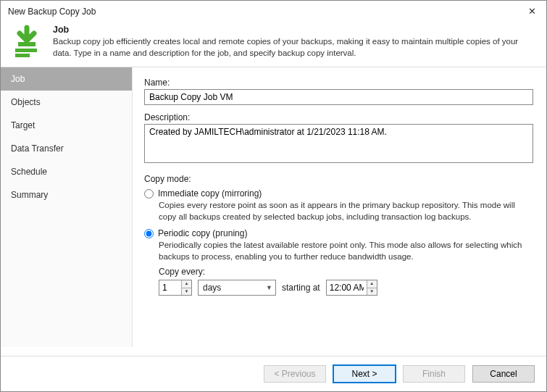  What do you see at coordinates (301, 288) in the screenshot?
I see `starting-at-label: starting at` at bounding box center [301, 288].